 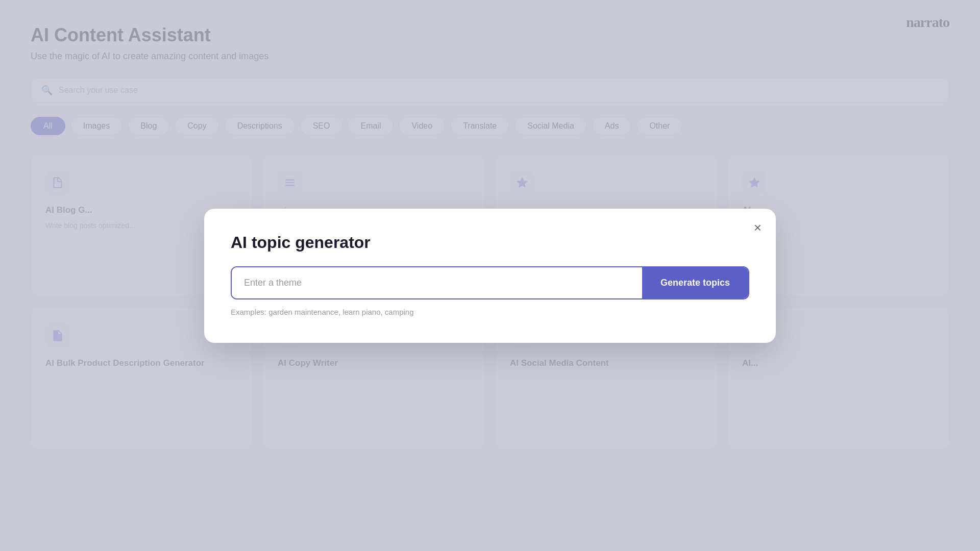 I want to click on close-button: ×, so click(x=757, y=228).